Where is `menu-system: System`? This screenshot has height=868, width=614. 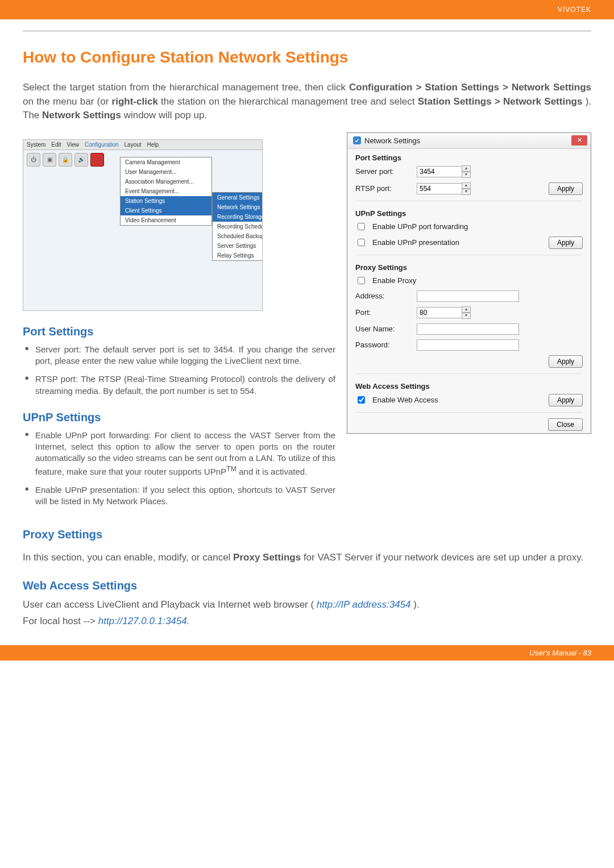 menu-system: System is located at coordinates (36, 144).